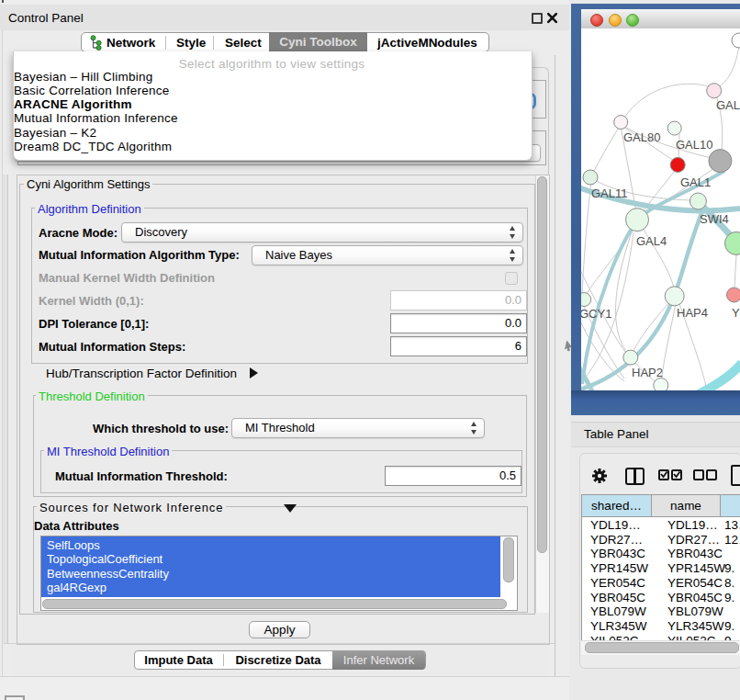 This screenshot has height=700, width=740. What do you see at coordinates (692, 312) in the screenshot?
I see `svg-text: HAP4` at bounding box center [692, 312].